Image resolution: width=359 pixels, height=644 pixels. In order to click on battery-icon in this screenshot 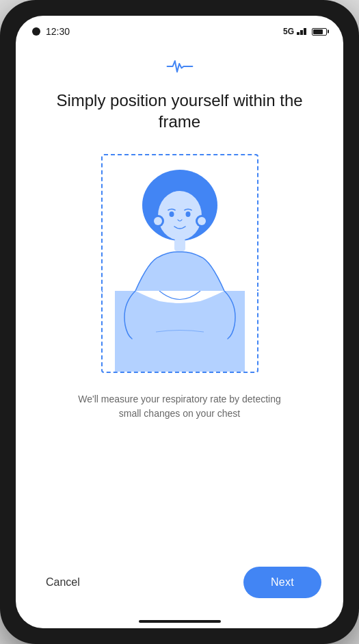, I will do `click(319, 31)`.